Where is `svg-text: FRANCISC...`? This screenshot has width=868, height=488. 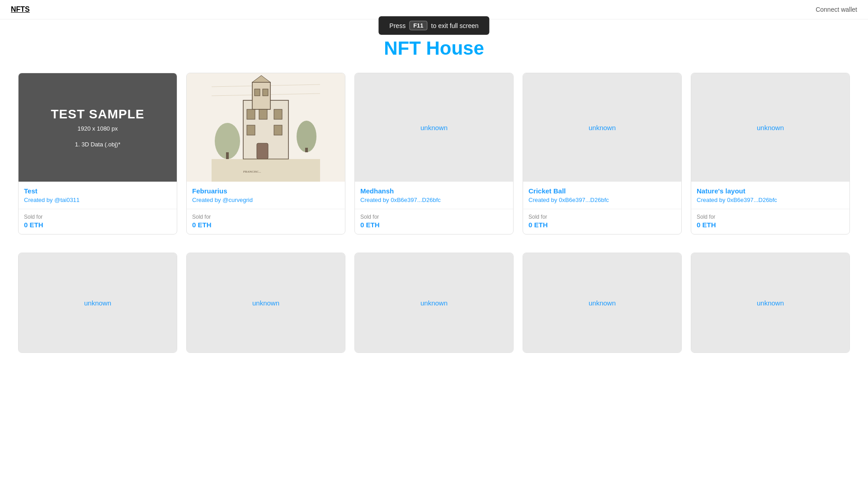
svg-text: FRANCISC... is located at coordinates (252, 172).